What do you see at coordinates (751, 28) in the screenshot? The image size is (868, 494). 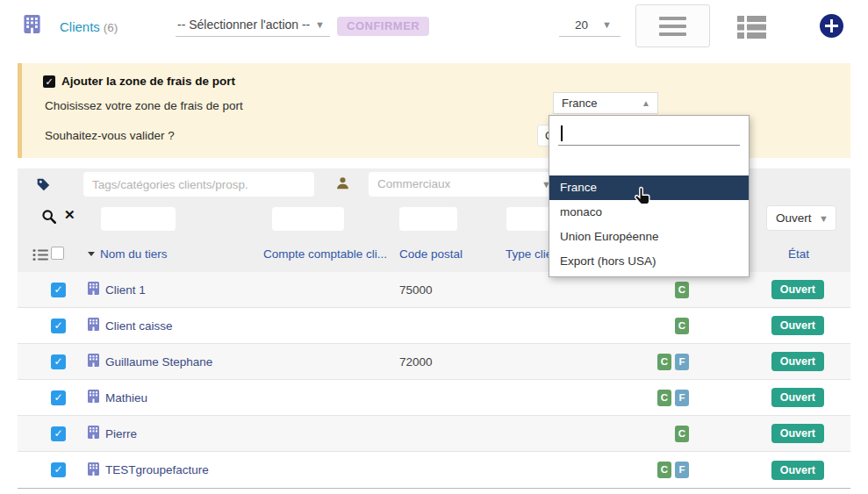 I see `grid-view-button` at bounding box center [751, 28].